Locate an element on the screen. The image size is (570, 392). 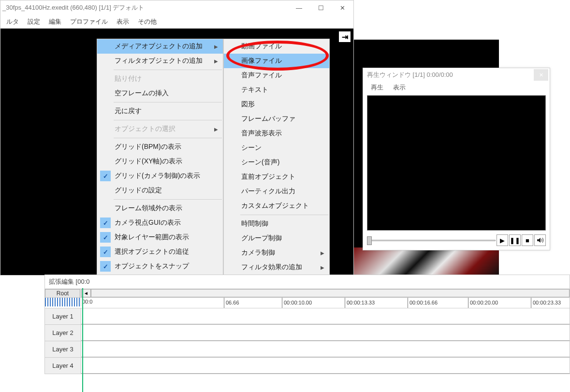
submenu-item: テキスト is located at coordinates (277, 90).